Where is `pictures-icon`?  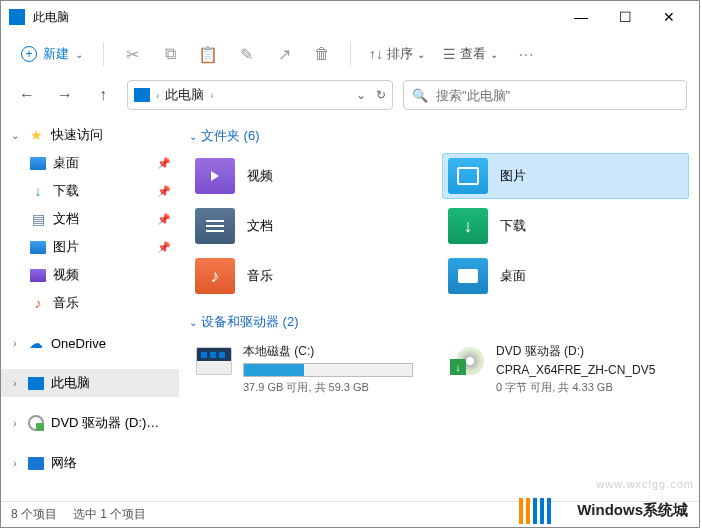
pictures-icon is located at coordinates (38, 248).